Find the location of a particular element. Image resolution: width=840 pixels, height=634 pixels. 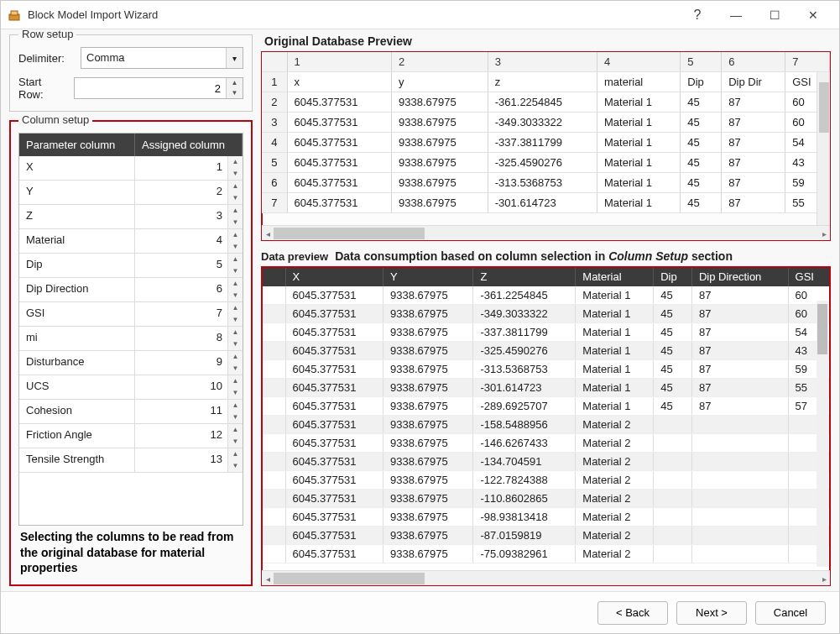

orig-cell: y is located at coordinates (440, 82).